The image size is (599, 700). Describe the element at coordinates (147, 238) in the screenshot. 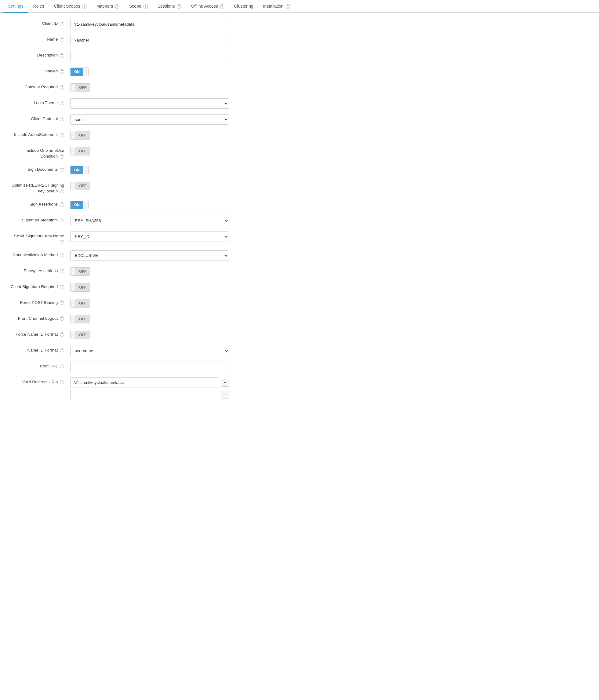

I see `saml-signature-key-name-row: SAML Signature Key Name ? KEY_ID CERT_SU…` at that location.